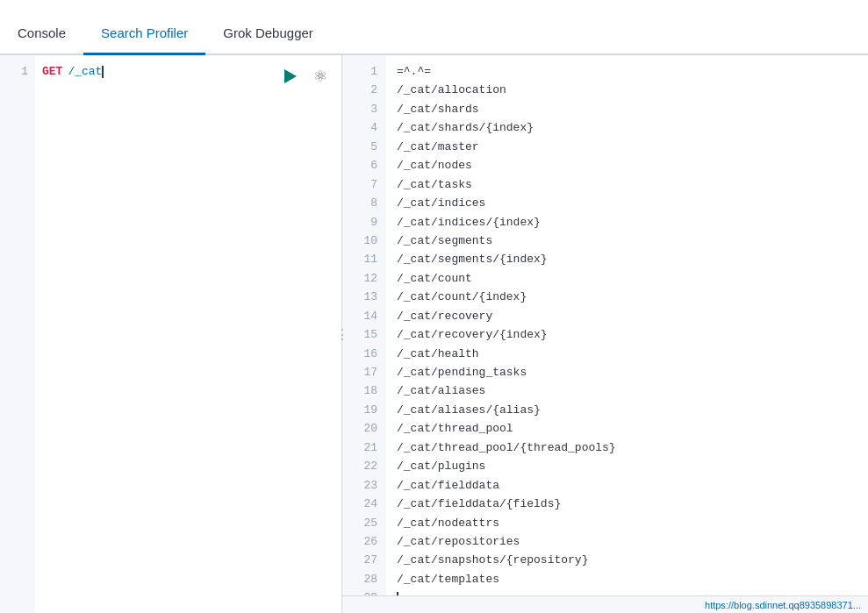  What do you see at coordinates (627, 354) in the screenshot?
I see `output-line-16: /_cat/health` at bounding box center [627, 354].